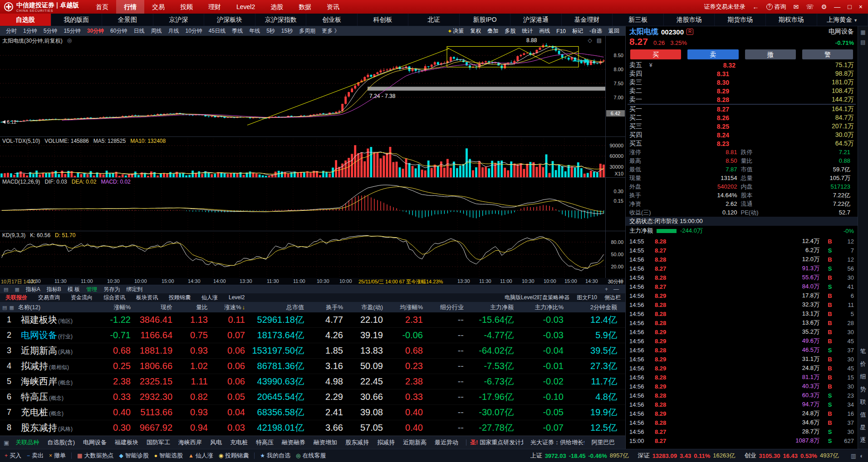 The image size is (868, 462). What do you see at coordinates (485, 20) in the screenshot?
I see `nav-tab: 新股IPO` at bounding box center [485, 20].